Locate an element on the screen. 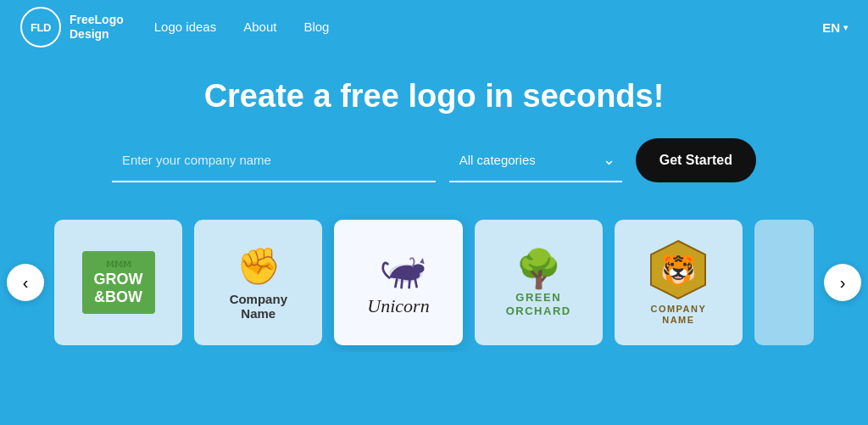 The width and height of the screenshot is (868, 425). nav-item-logo-ideas: Logo ideas is located at coordinates (185, 27).